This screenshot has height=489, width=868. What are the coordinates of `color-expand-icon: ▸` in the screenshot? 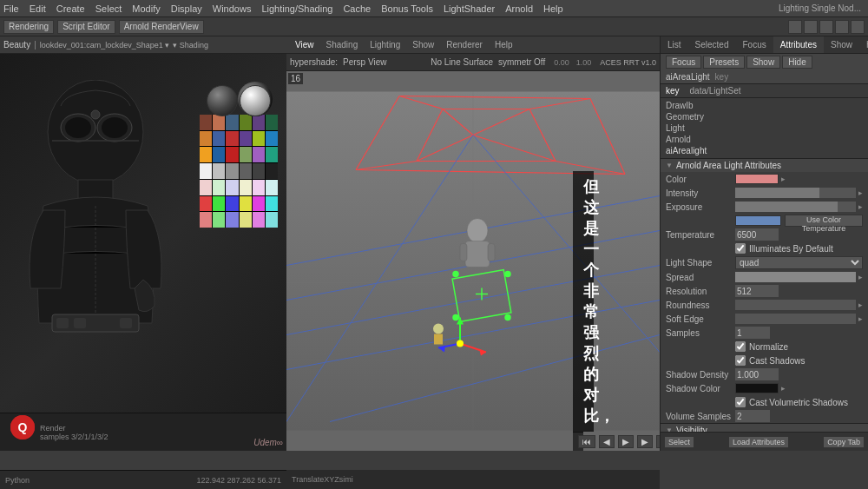 It's located at (783, 179).